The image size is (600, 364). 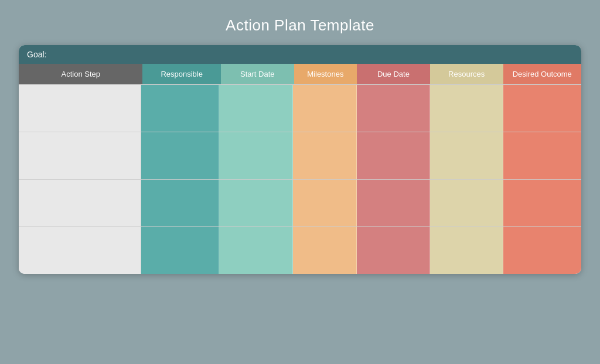 I want to click on page-title: Action Plan Template, so click(x=300, y=26).